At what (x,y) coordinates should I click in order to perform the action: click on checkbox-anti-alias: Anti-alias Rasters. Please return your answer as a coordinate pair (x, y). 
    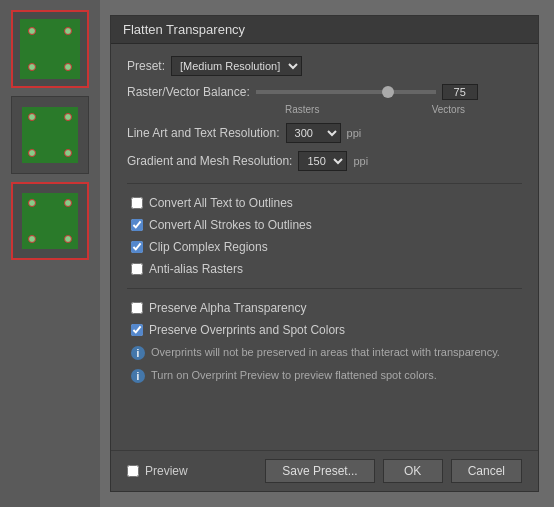
    Looking at the image, I should click on (324, 269).